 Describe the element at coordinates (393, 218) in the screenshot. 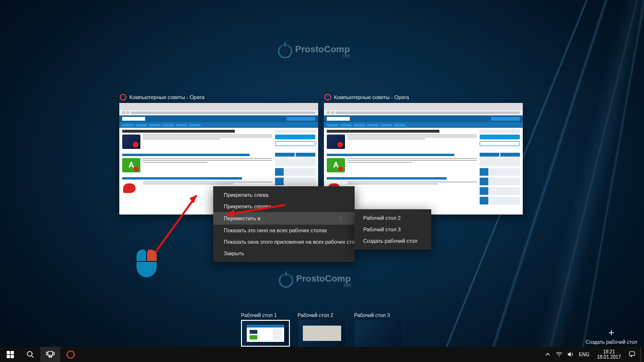

I see `submenu-desktop-2: Рабочий стол 2` at that location.